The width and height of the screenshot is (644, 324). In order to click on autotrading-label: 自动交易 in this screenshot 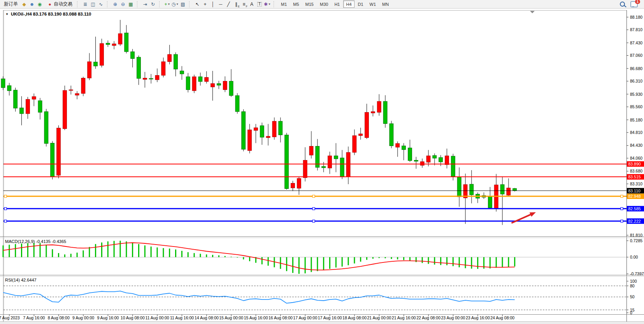, I will do `click(63, 4)`.